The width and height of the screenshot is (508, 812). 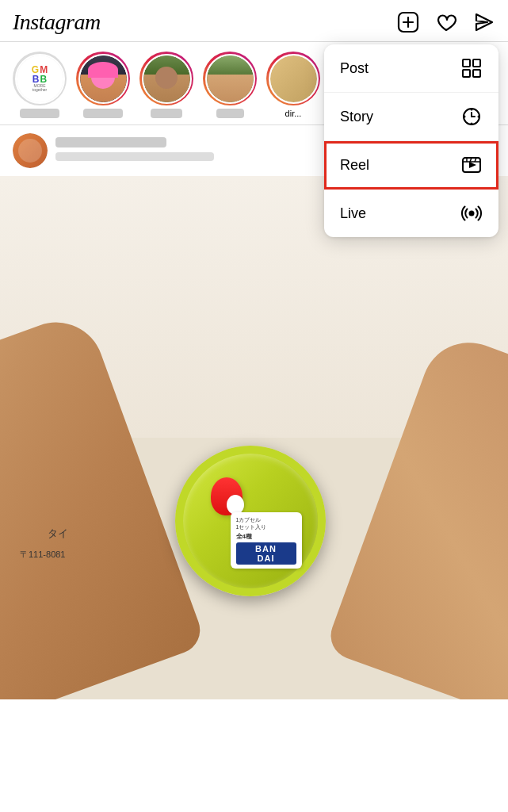 I want to click on dropdown-post-label: Post, so click(x=354, y=68).